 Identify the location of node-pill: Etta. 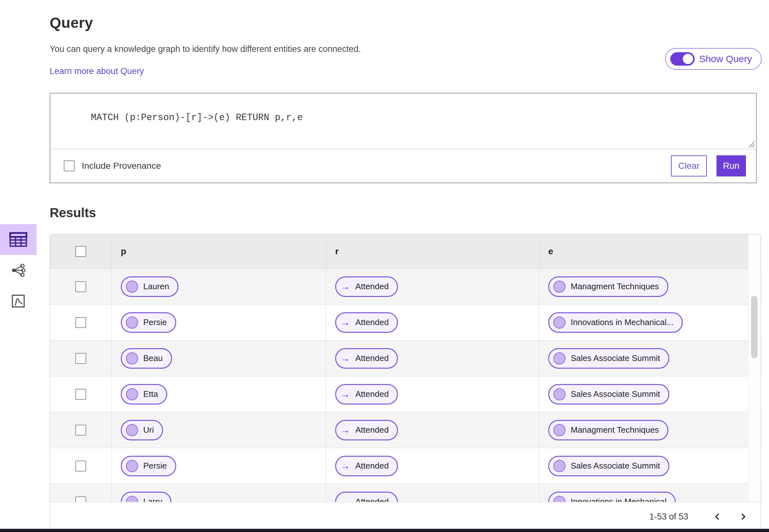
(144, 394).